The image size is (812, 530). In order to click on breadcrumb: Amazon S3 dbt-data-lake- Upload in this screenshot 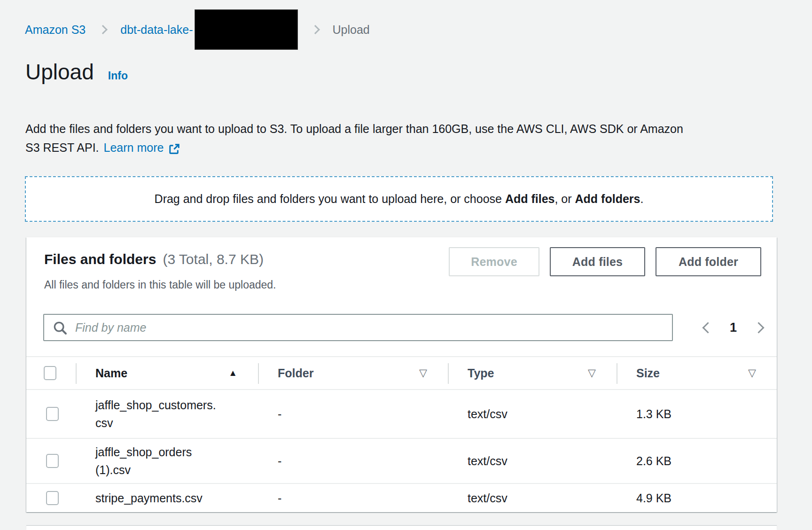, I will do `click(197, 30)`.